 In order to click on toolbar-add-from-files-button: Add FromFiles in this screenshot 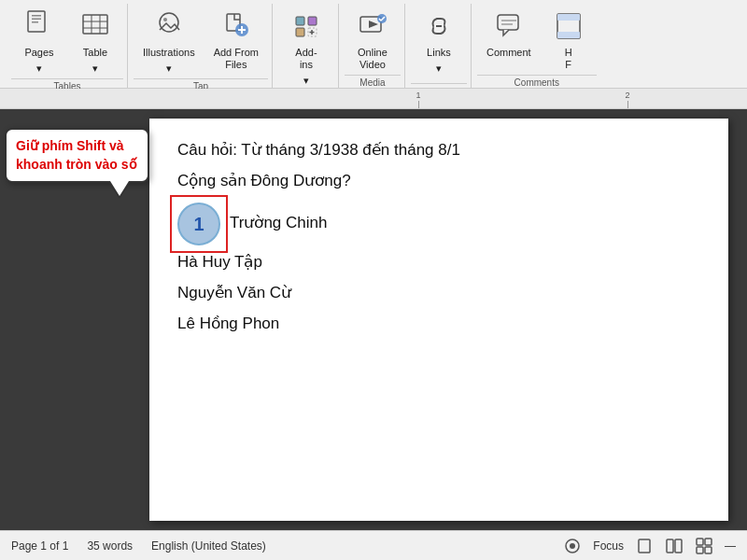, I will do `click(236, 39)`.